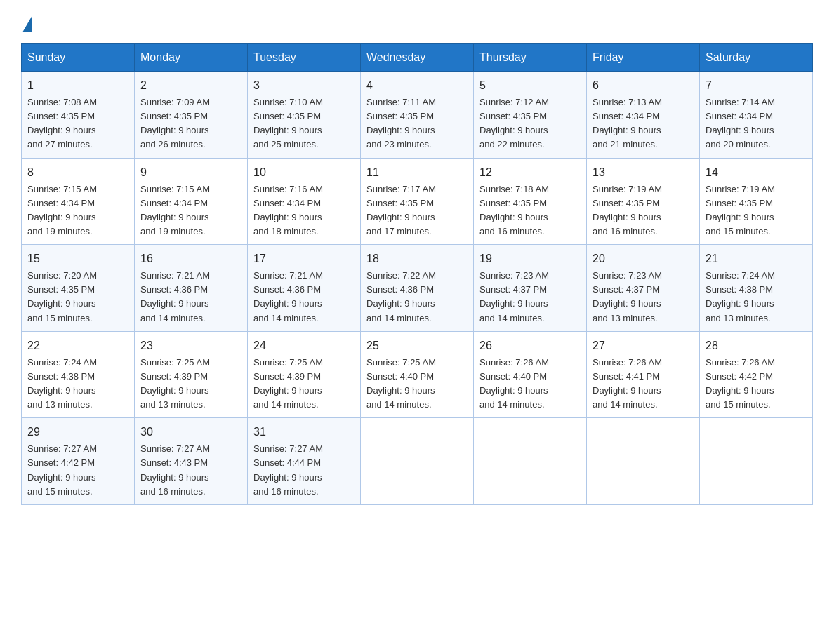 The image size is (834, 644). I want to click on column-header-tuesday: Tuesday, so click(305, 58).